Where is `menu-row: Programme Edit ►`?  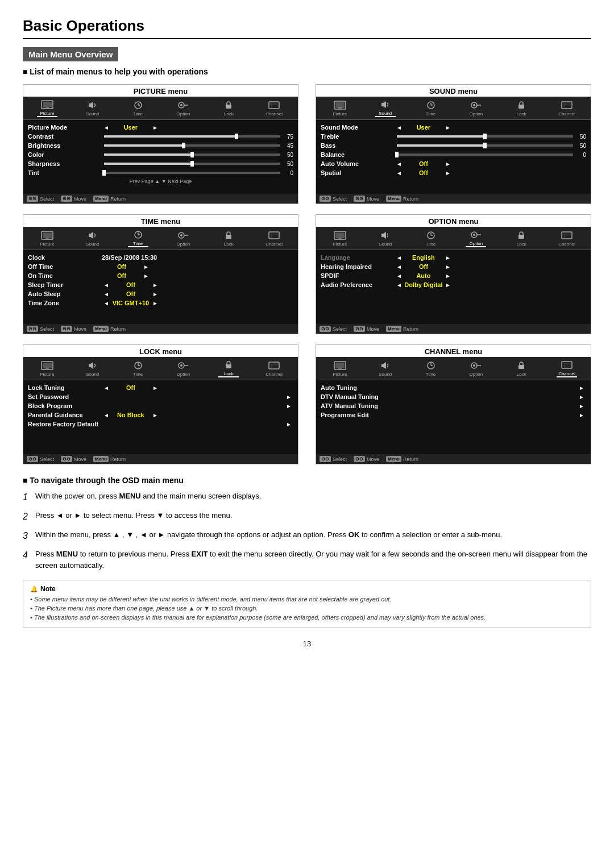 menu-row: Programme Edit ► is located at coordinates (454, 415).